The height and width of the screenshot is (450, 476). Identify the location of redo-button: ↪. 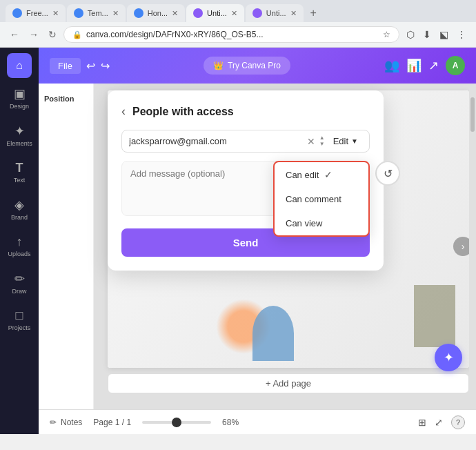
(105, 66).